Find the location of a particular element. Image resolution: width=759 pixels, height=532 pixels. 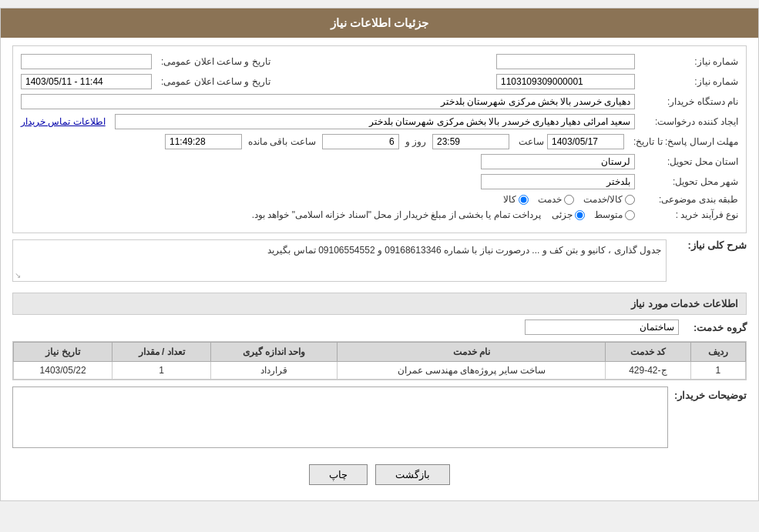

mohlat-baghimande-label: ساعت باقی مانده is located at coordinates (282, 142).